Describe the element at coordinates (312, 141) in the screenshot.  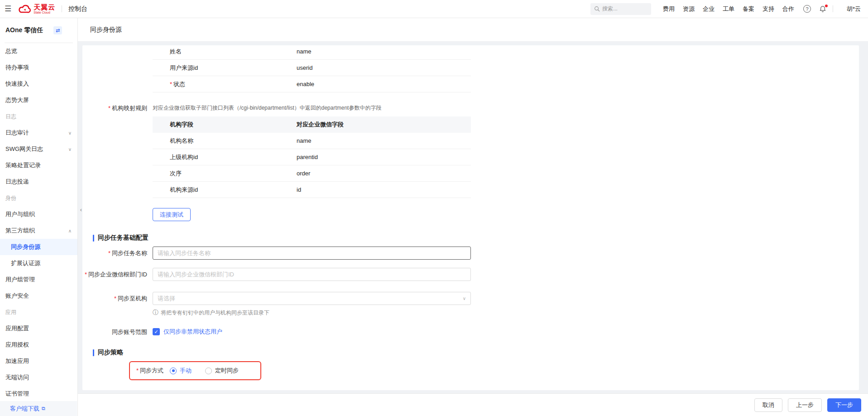
I see `table-row: 机构名称 name` at that location.